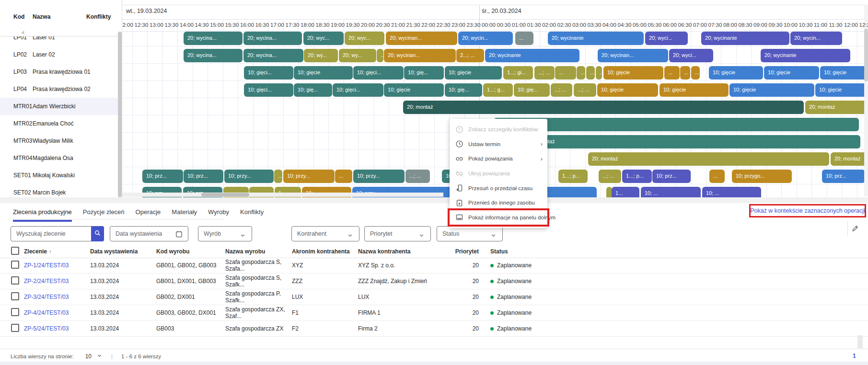  What do you see at coordinates (854, 356) in the screenshot?
I see `page-number: 1` at bounding box center [854, 356].